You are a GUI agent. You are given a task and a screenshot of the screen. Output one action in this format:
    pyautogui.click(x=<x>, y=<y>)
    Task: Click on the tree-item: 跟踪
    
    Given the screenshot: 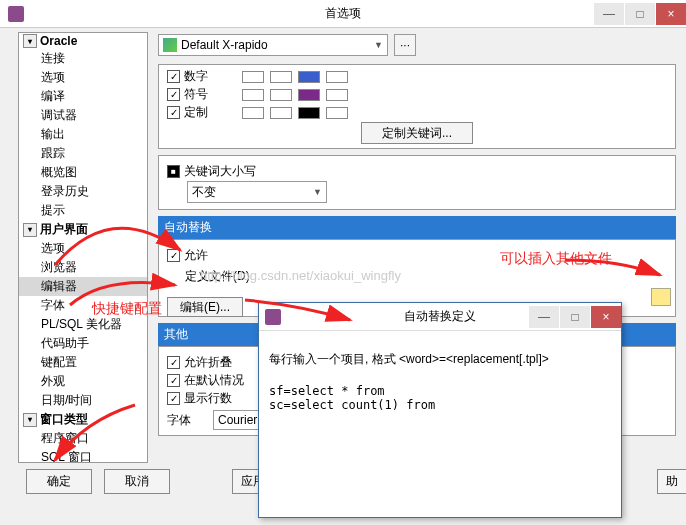 What is the action you would take?
    pyautogui.click(x=83, y=154)
    